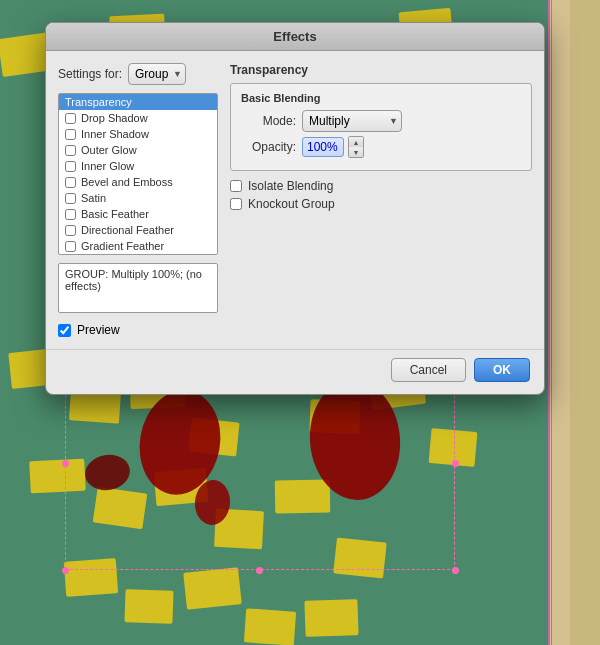 Image resolution: width=600 pixels, height=645 pixels. What do you see at coordinates (138, 174) in the screenshot?
I see `effects-list: Transparency Drop Shadow Inner Shadow Ou…` at bounding box center [138, 174].